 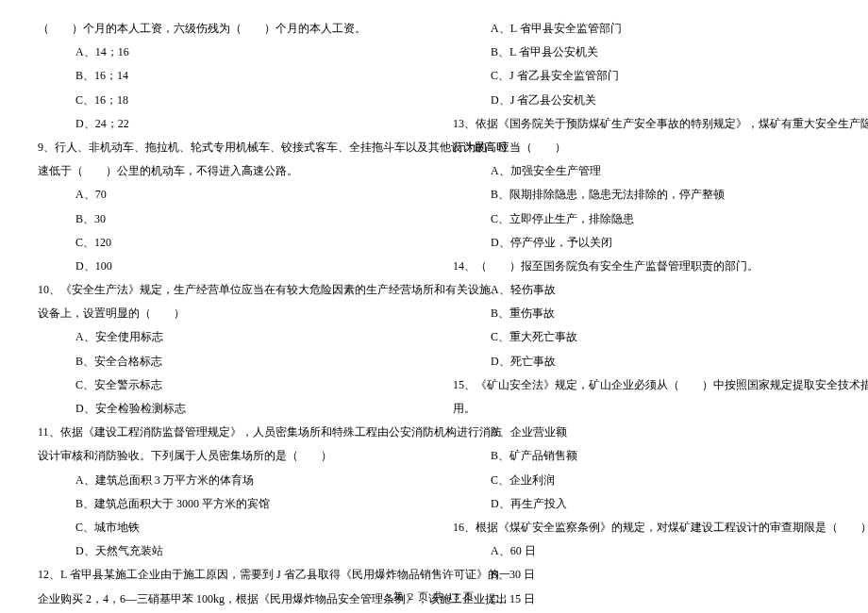 I want to click on question-line: 速低于（ ）公里的机动车，不得进入高速公路。, so click(x=226, y=172).